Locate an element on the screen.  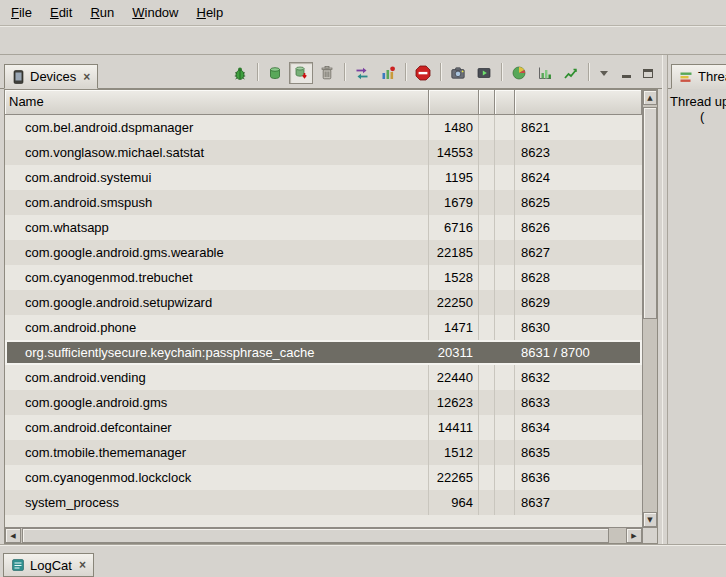
sysinfo-button is located at coordinates (519, 73).